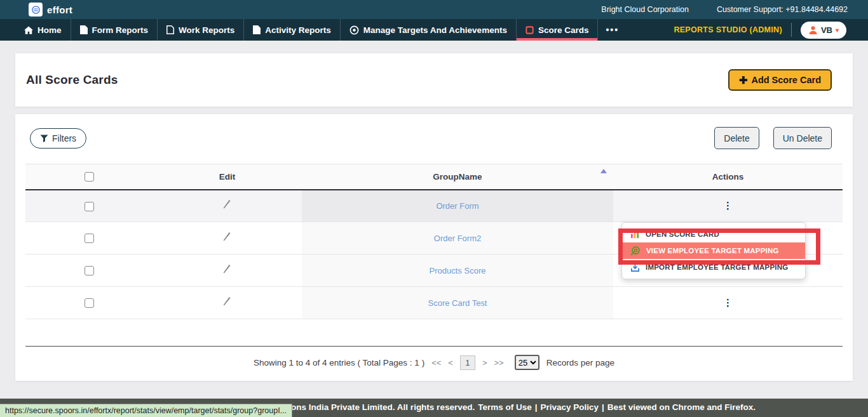  I want to click on records-per-page-label: Records per page, so click(581, 363).